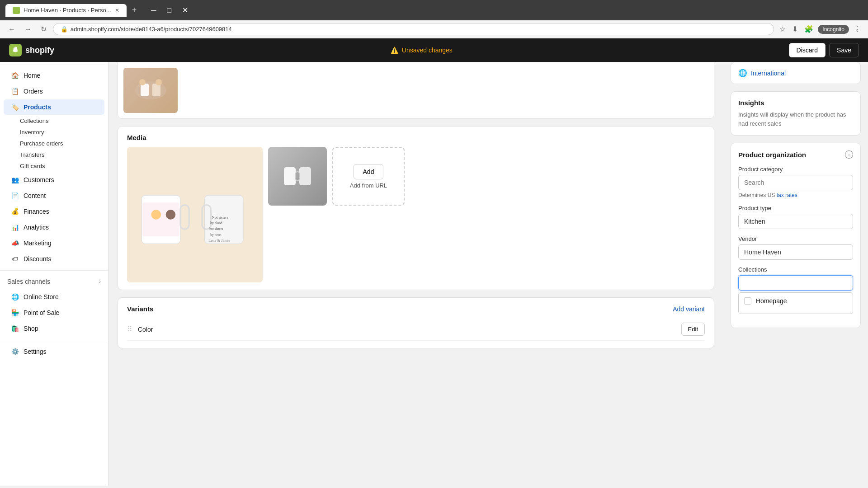  What do you see at coordinates (54, 297) in the screenshot?
I see `sidebar-item-online-store: 🌐 Online Store` at bounding box center [54, 297].